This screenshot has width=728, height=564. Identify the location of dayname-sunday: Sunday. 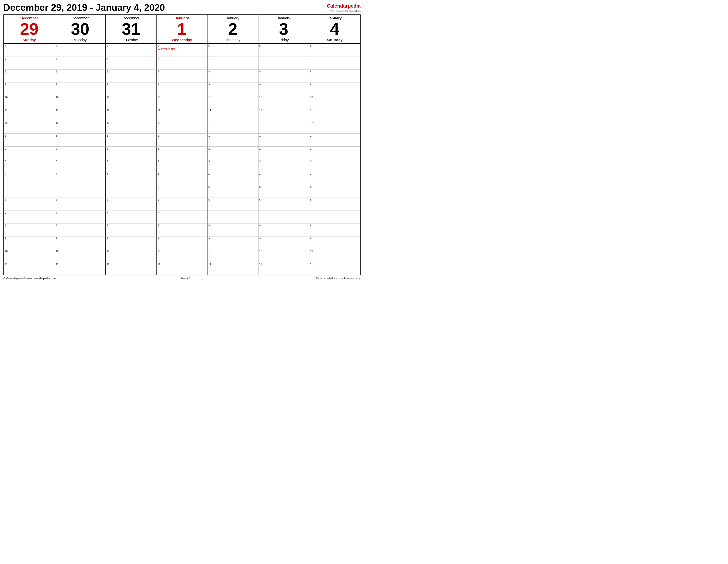
(29, 40).